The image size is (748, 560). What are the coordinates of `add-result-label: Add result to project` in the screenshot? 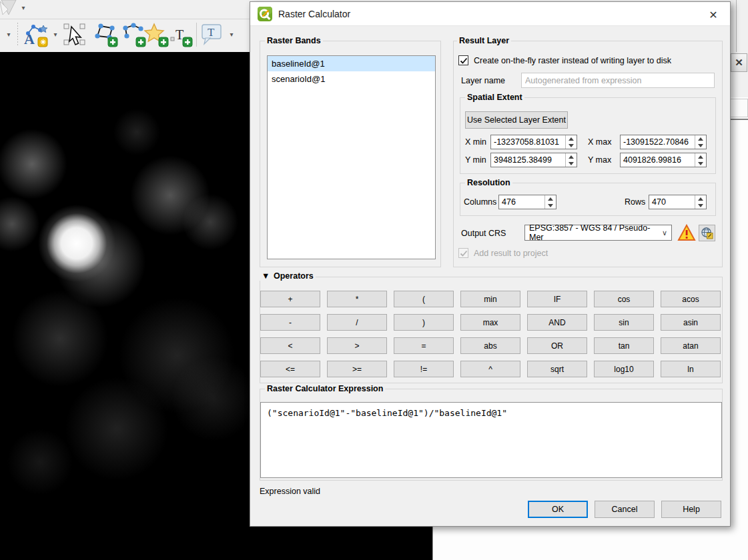 It's located at (511, 253).